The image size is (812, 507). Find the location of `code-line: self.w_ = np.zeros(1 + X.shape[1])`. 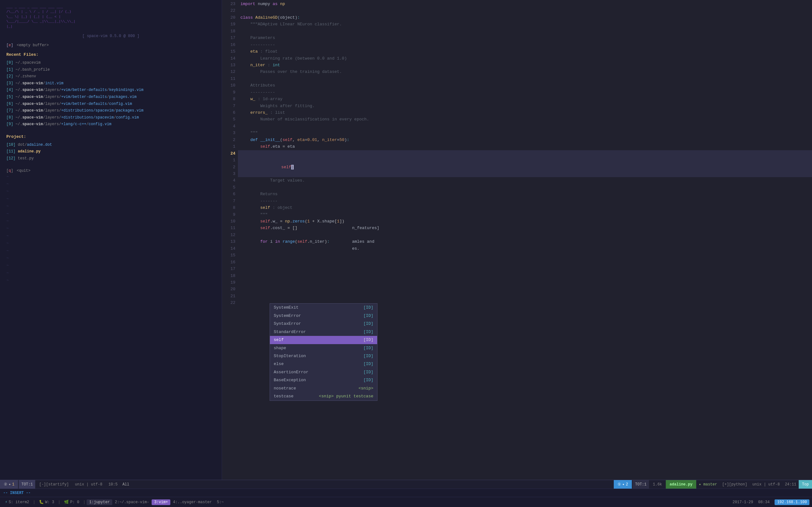

code-line: self.w_ = np.zeros(1 + X.shape[1]) is located at coordinates (525, 221).